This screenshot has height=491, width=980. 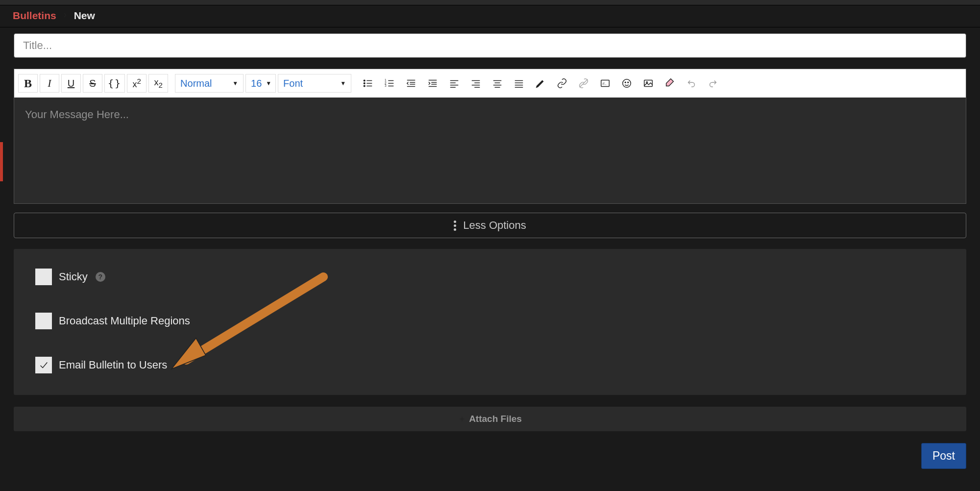 I want to click on option-email-row: Email Bulletin to Users, so click(x=490, y=365).